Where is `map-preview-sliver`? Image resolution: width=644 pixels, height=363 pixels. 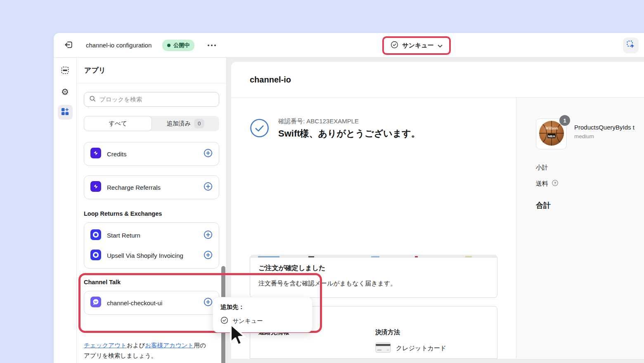
map-preview-sliver is located at coordinates (374, 257).